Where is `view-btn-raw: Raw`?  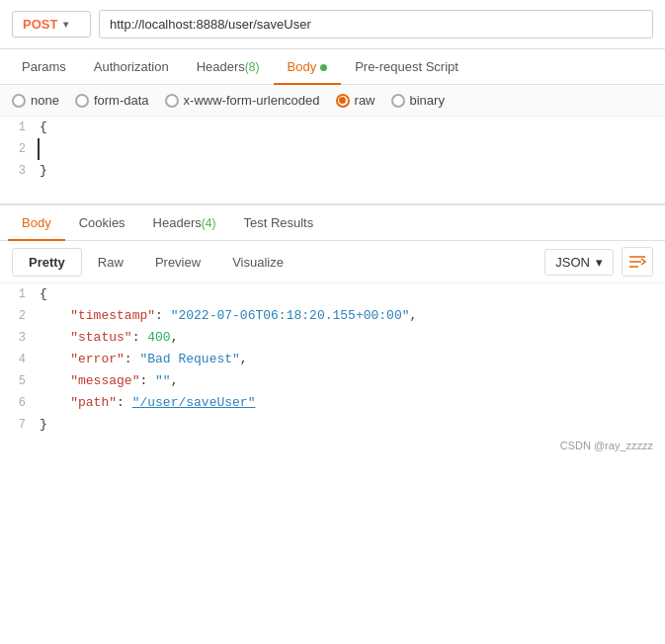 view-btn-raw: Raw is located at coordinates (111, 263).